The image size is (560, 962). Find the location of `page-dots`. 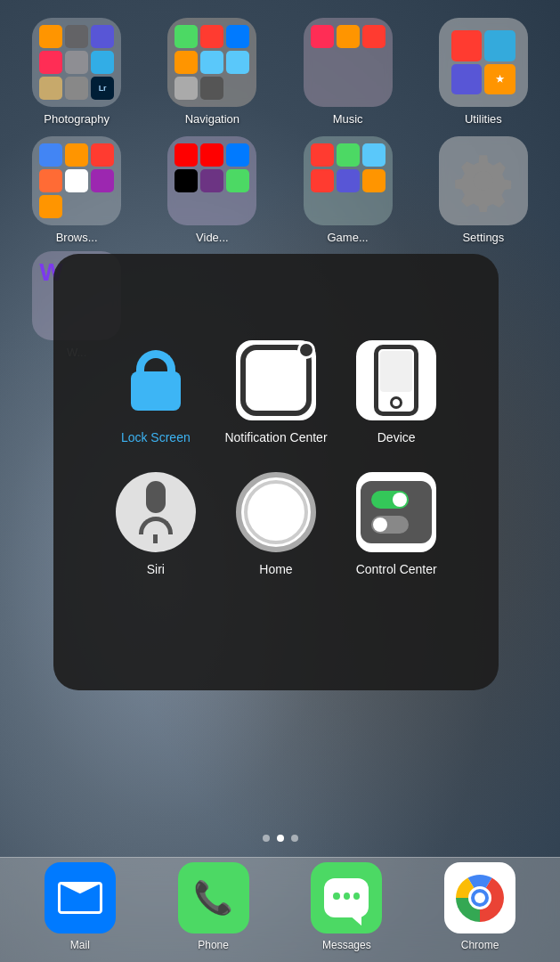

page-dots is located at coordinates (280, 838).